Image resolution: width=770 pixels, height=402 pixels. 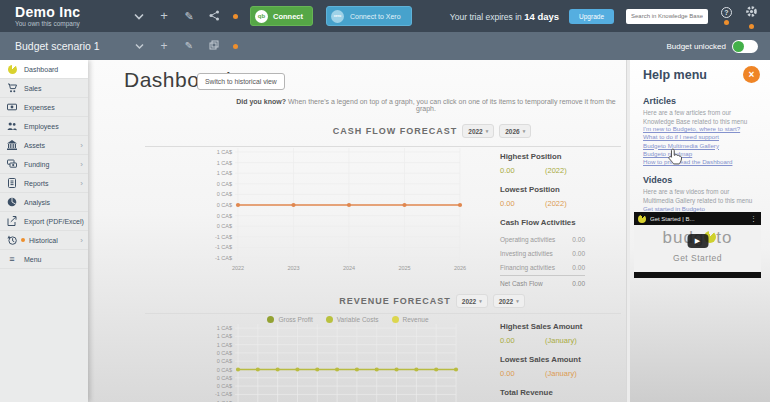 What do you see at coordinates (338, 362) in the screenshot?
I see `revenue-chart: 1 CA$1 CA$1 CA$0 CA$0 CA$0 CA$0 CA$0 CA$…` at bounding box center [338, 362].